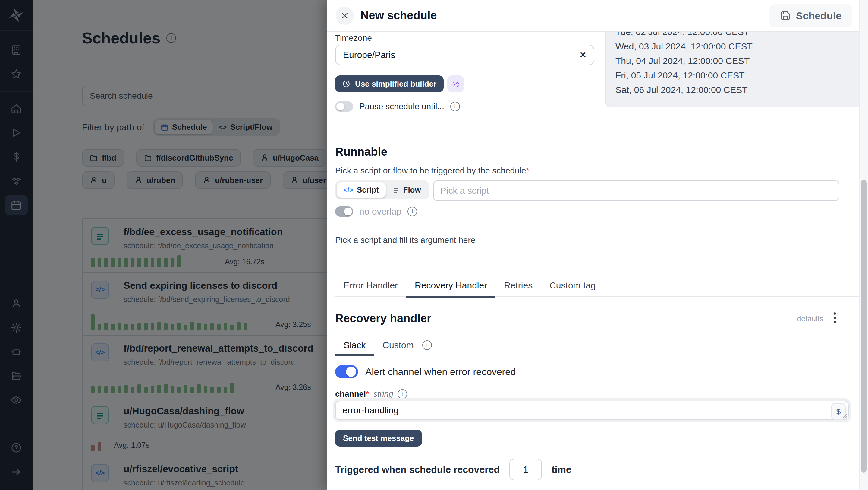 This screenshot has width=868, height=490. I want to click on clock-icon, so click(346, 84).